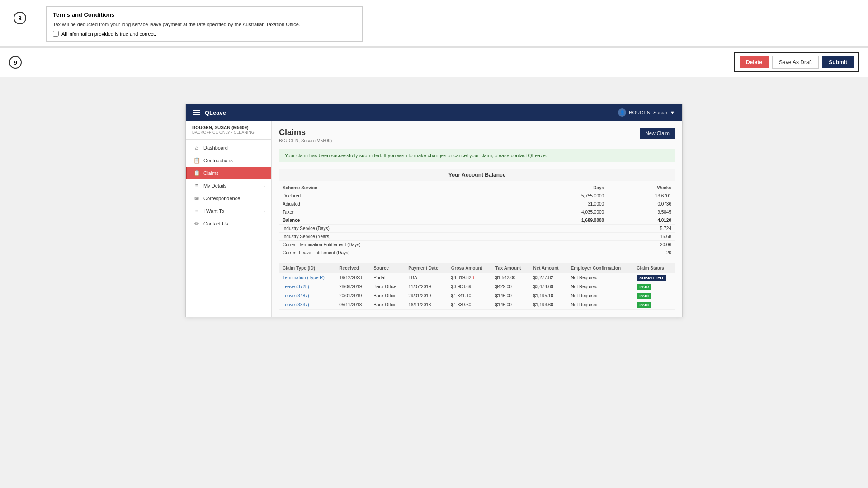 This screenshot has height=488, width=868. What do you see at coordinates (210, 113) in the screenshot?
I see `app-header-left: QLeave` at bounding box center [210, 113].